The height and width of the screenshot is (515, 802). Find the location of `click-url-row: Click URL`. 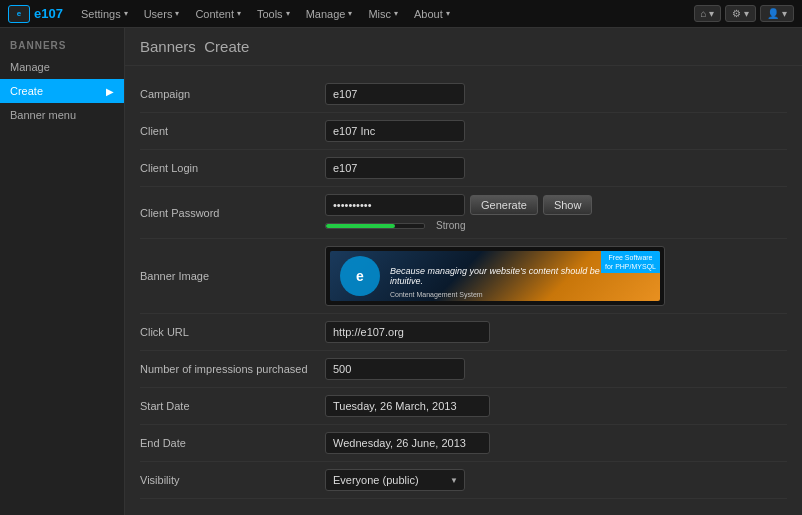

click-url-row: Click URL is located at coordinates (464, 332).